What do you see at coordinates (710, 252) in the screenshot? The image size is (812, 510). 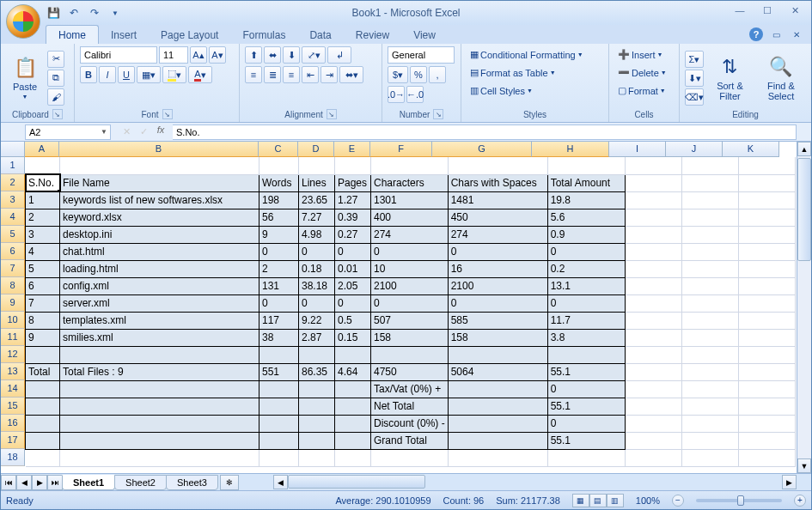 I see `cell-J6` at bounding box center [710, 252].